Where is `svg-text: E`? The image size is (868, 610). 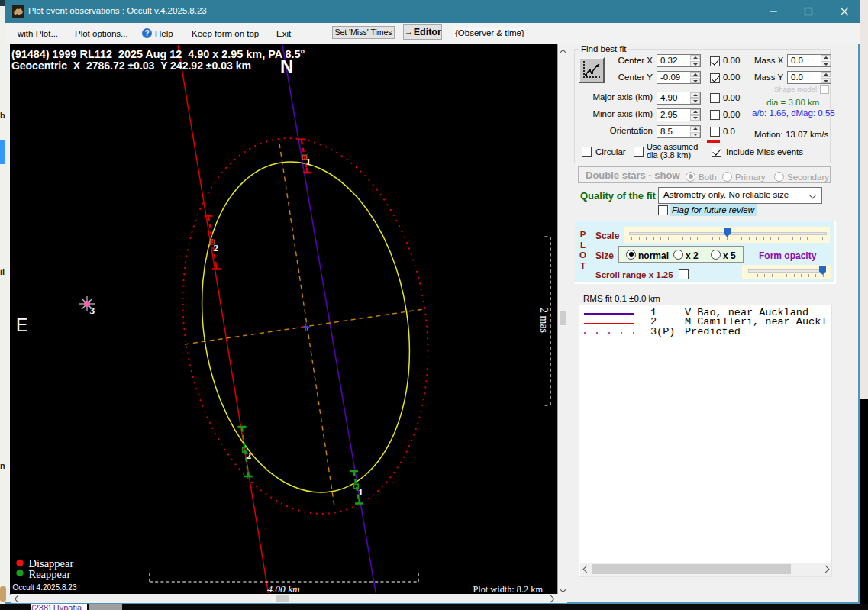 svg-text: E is located at coordinates (21, 325).